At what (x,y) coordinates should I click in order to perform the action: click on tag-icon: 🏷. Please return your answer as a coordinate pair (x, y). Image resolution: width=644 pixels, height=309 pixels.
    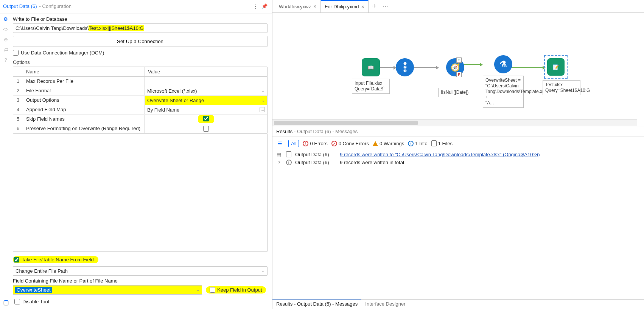
    Looking at the image, I should click on (6, 50).